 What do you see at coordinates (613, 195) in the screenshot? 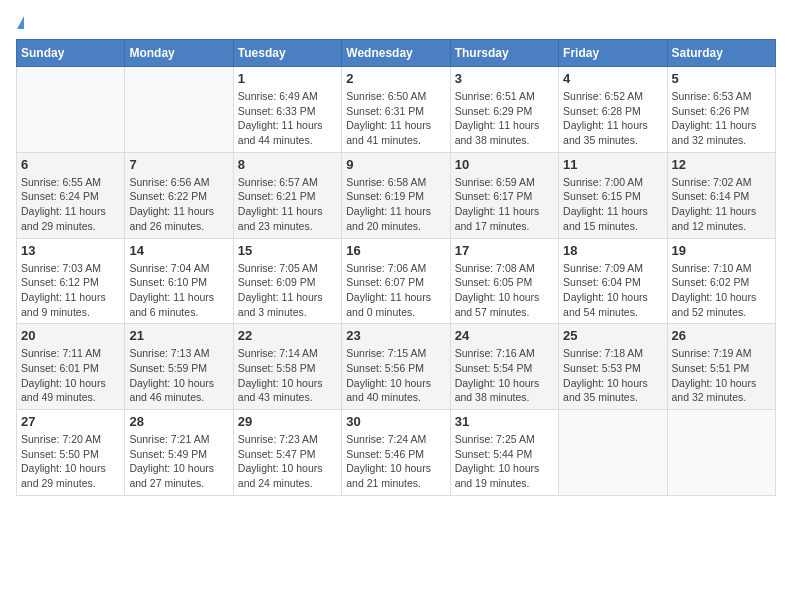
I see `calendar-cell: 11Sunrise: 7:00 AMSunset: 6:15 PMDayligh…` at bounding box center [613, 195].